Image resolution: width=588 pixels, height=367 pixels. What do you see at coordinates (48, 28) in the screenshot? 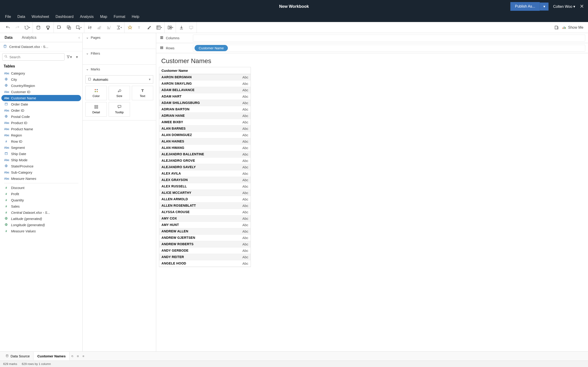
I see `pause-updates-icon` at bounding box center [48, 28].